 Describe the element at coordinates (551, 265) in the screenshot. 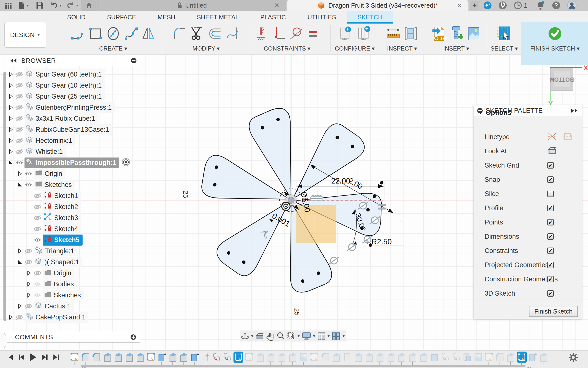

I see `checkbox-projected-geometries: ✓` at that location.